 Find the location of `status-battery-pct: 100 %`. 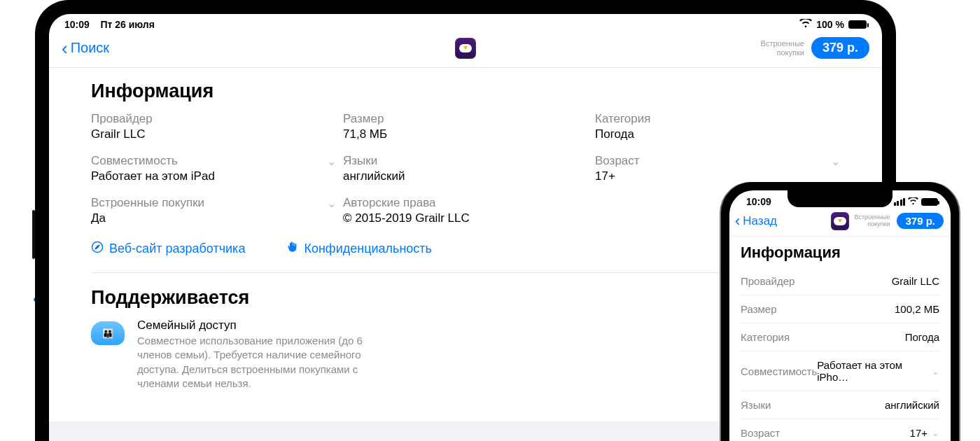

status-battery-pct: 100 % is located at coordinates (830, 24).